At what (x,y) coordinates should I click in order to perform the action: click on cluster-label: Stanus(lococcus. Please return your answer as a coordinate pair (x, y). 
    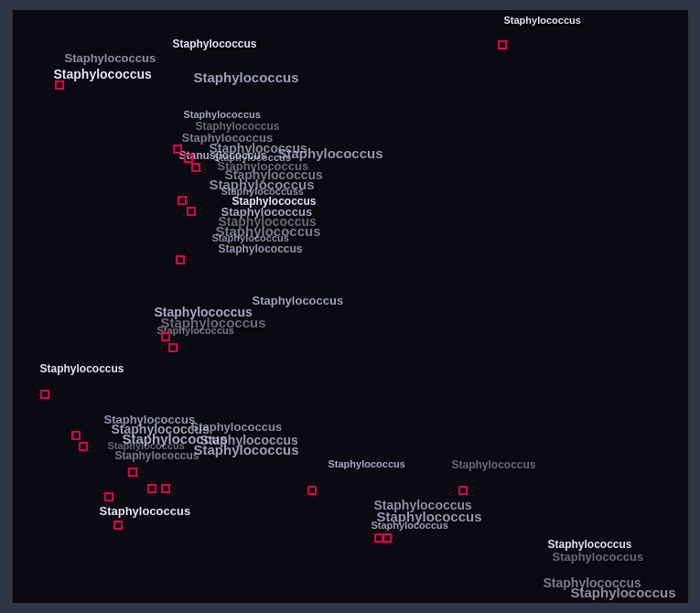
    Looking at the image, I should click on (223, 156).